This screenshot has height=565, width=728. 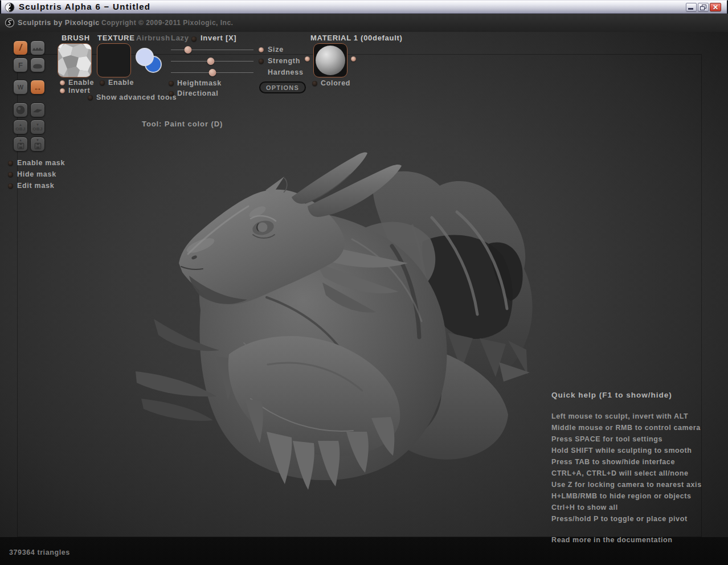 What do you see at coordinates (10, 7) in the screenshot?
I see `app-icon` at bounding box center [10, 7].